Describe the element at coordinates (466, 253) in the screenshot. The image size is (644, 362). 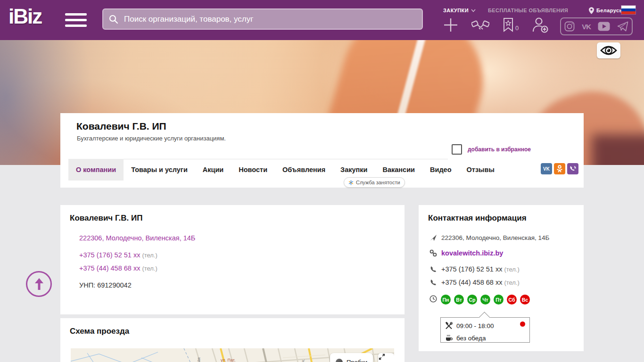
I see `contact-website-row: kovalewitch.ibiz.by` at that location.